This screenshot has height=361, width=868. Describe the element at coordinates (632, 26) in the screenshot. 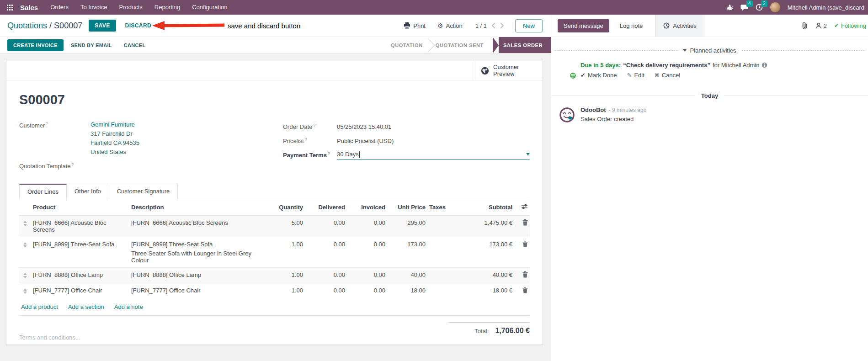

I see `log-note-button: Log note` at that location.